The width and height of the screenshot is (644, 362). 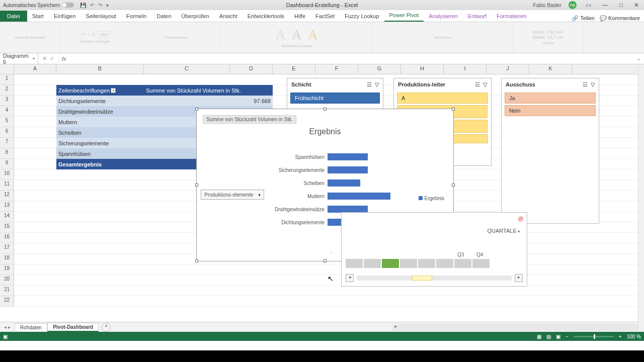 What do you see at coordinates (519, 278) in the screenshot?
I see `timeline-next-icon: ▸` at bounding box center [519, 278].